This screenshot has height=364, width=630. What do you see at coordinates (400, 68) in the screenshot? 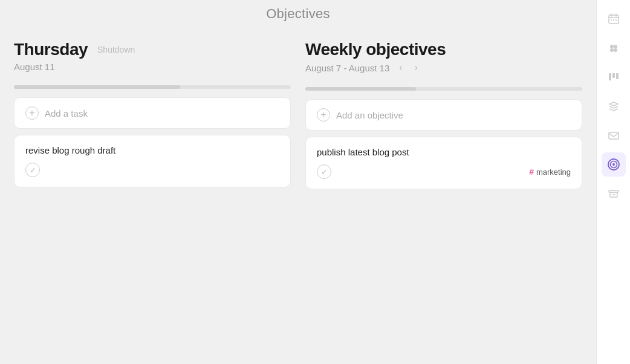
I see `prev-week-button: ‹` at bounding box center [400, 68].